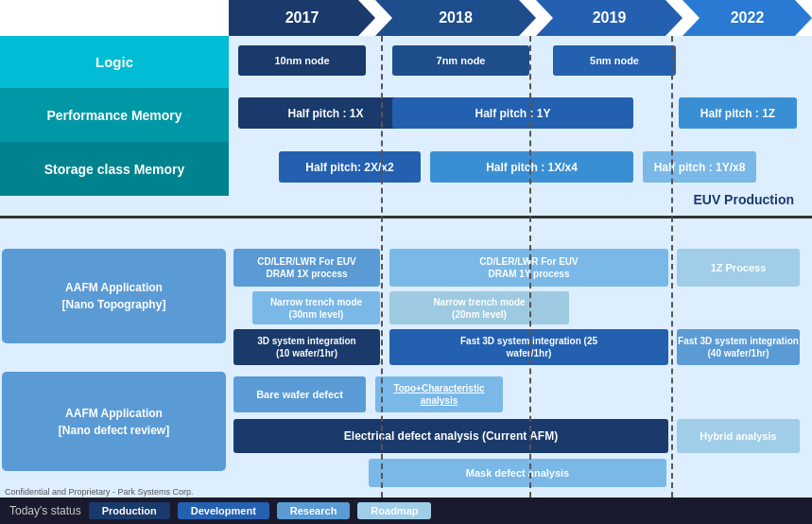 The height and width of the screenshot is (524, 812). I want to click on mask-defect-box: Mask defect analysis, so click(518, 473).